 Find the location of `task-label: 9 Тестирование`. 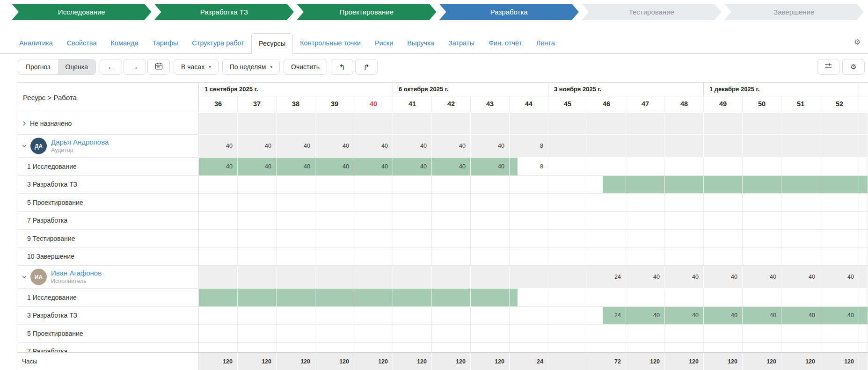

task-label: 9 Тестирование is located at coordinates (51, 239).